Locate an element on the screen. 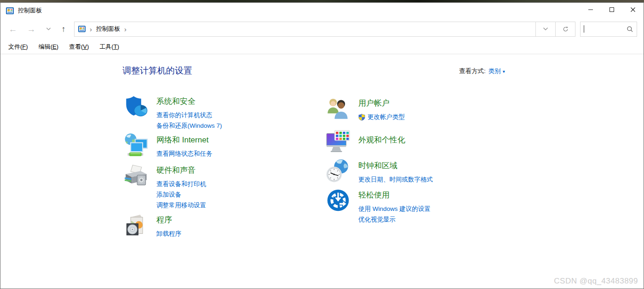 Image resolution: width=644 pixels, height=289 pixels. maximize-button is located at coordinates (612, 10).